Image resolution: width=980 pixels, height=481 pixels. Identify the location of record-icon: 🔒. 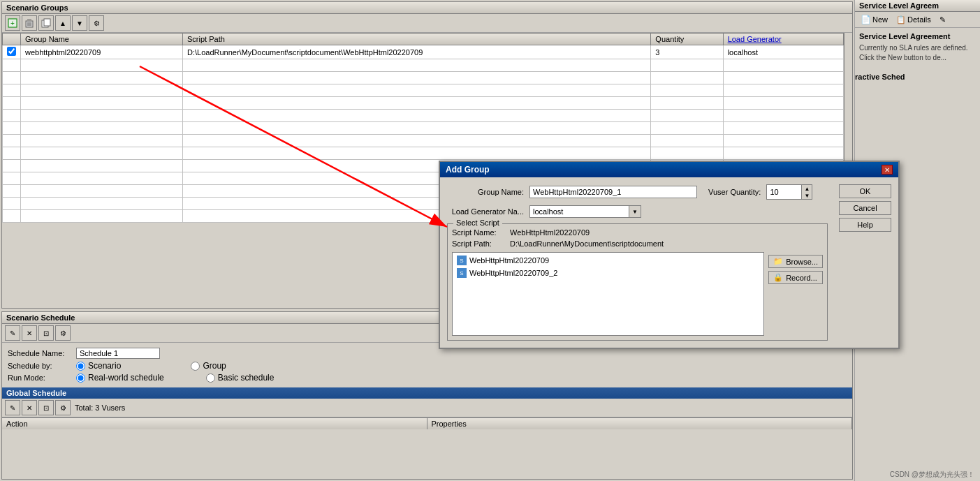
(778, 278).